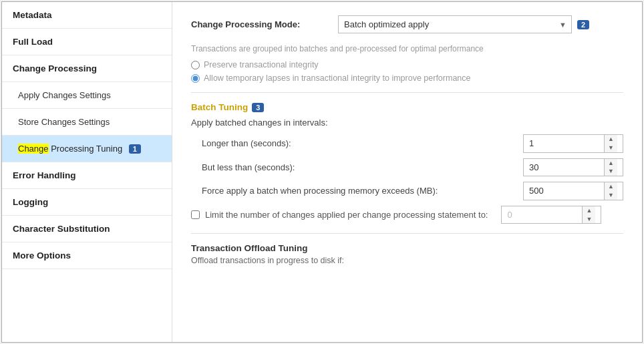  Describe the element at coordinates (455, 24) in the screenshot. I see `mode-select: Batch optimized apply` at that location.